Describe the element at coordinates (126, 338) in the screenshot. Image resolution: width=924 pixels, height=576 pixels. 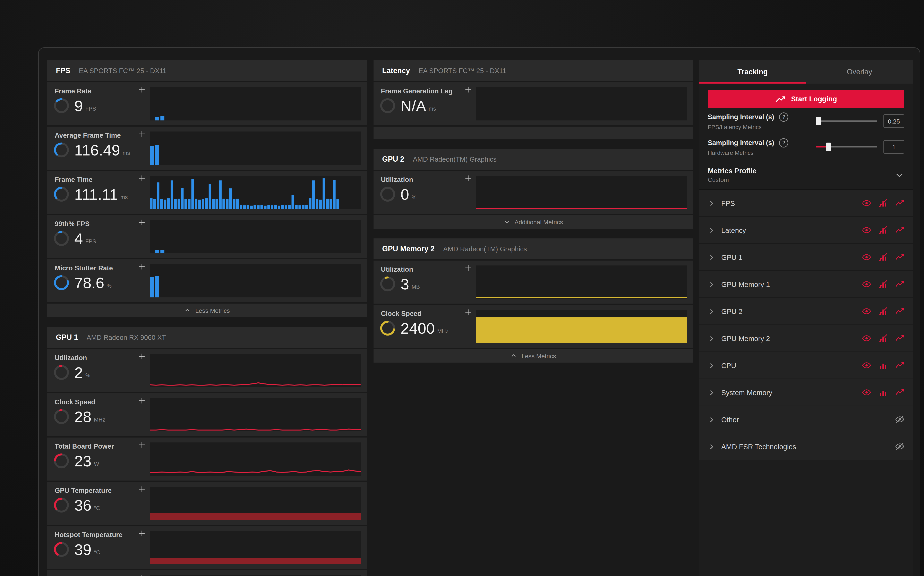
I see `section-subtitle: AMD Radeon RX 9060 XT` at that location.